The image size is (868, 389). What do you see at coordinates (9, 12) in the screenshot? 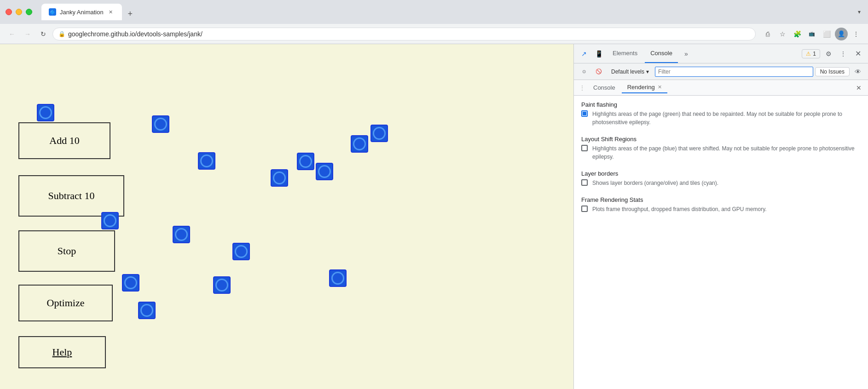
I see `close-button` at bounding box center [9, 12].